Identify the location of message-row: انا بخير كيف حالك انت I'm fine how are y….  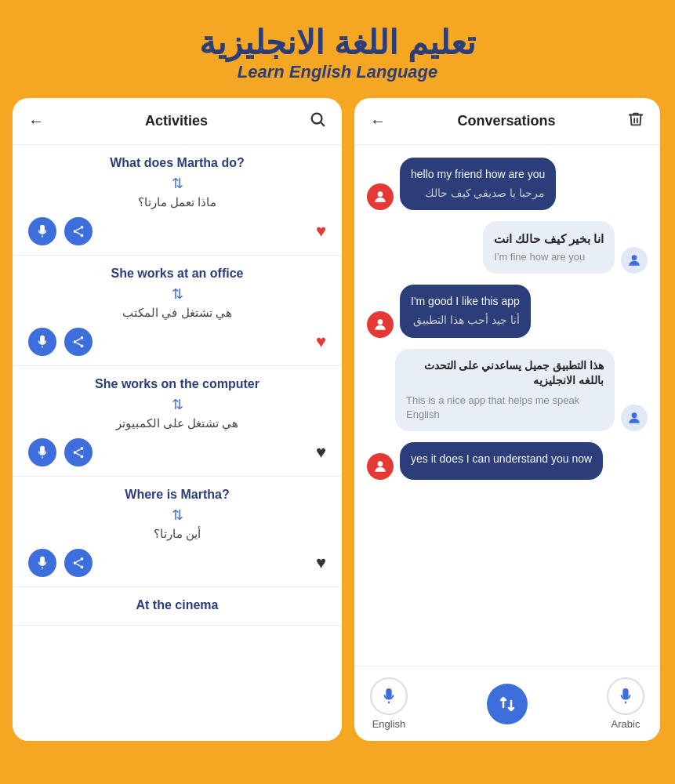
(507, 248).